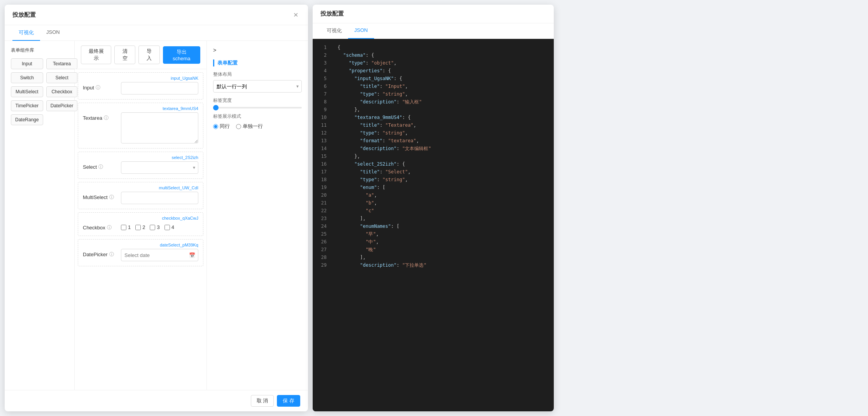  Describe the element at coordinates (156, 33) in the screenshot. I see `left-tabs: 可视化 JSON` at that location.